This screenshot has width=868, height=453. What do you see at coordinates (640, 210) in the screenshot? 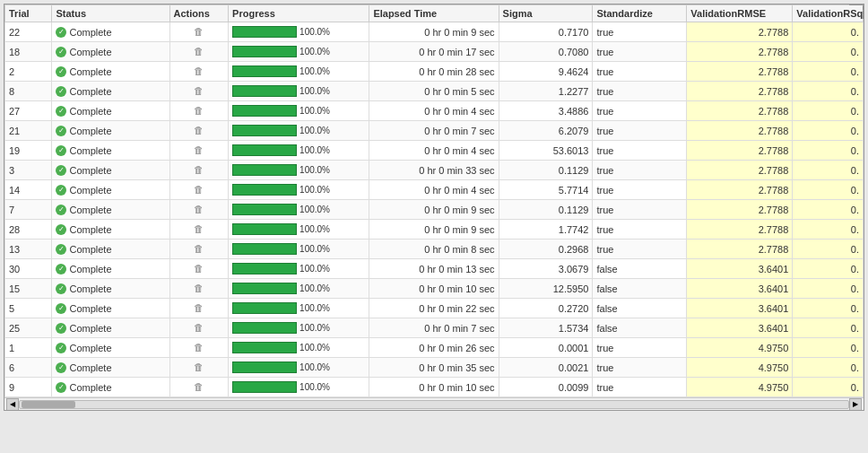
I see `table-row-standardize: true` at bounding box center [640, 210].